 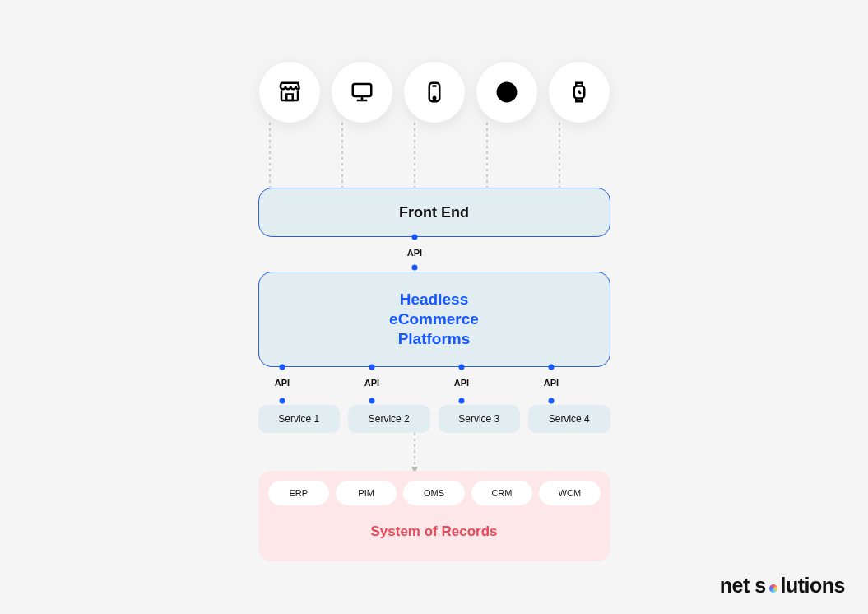 What do you see at coordinates (434, 319) in the screenshot?
I see `headless-label: Headless eCommerce Platforms` at bounding box center [434, 319].